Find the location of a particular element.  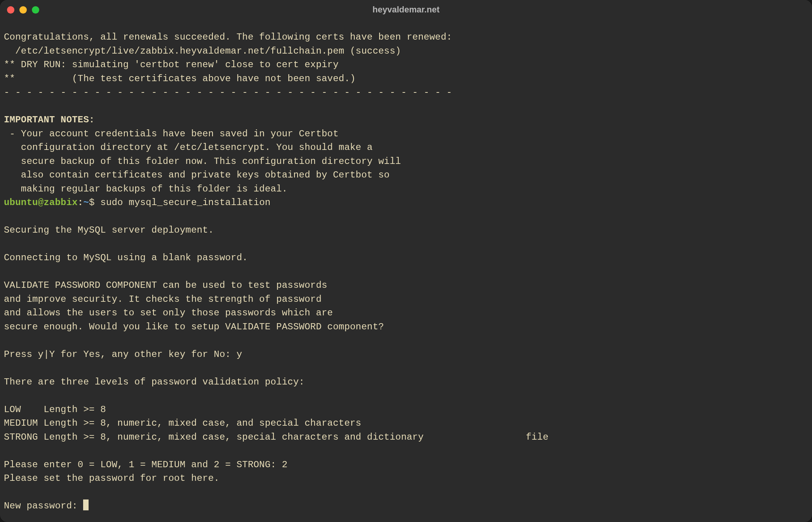

titlebar: heyvaldemar.net is located at coordinates (406, 10).